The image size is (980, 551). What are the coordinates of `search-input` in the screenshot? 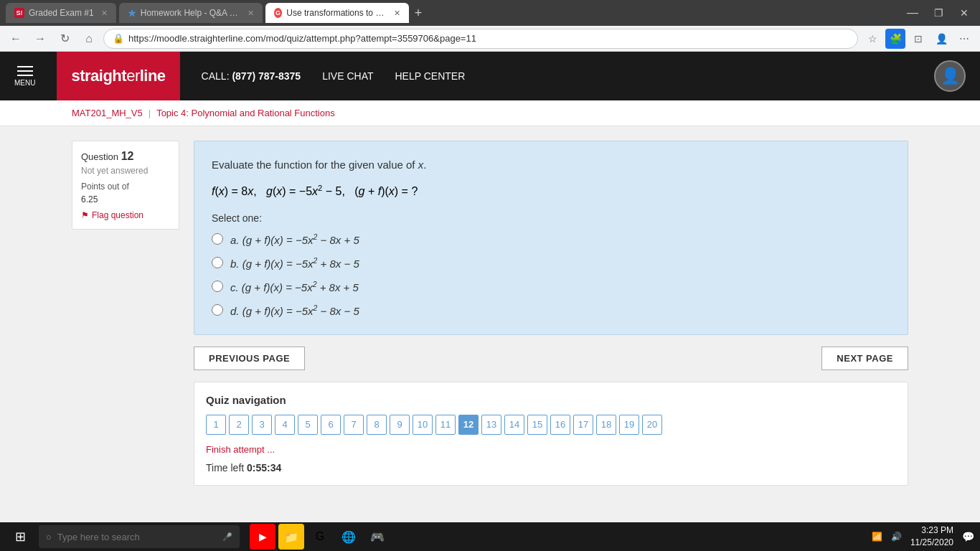 It's located at (137, 537).